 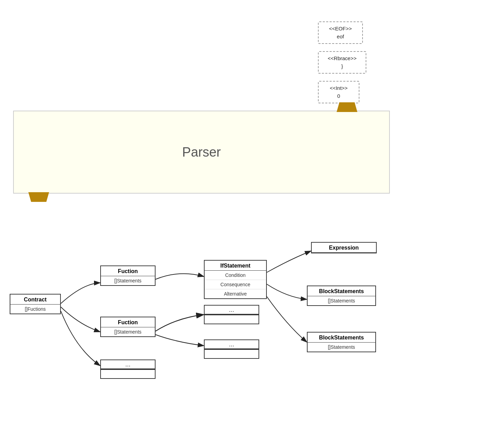 I want to click on contract-node: Contract []Fuctions, so click(x=35, y=304).